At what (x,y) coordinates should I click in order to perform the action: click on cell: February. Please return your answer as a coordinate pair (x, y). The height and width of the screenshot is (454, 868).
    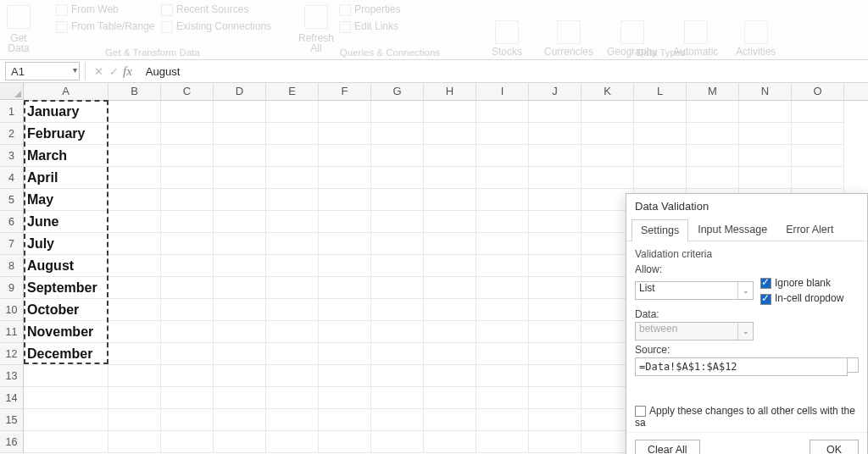
    Looking at the image, I should click on (66, 134).